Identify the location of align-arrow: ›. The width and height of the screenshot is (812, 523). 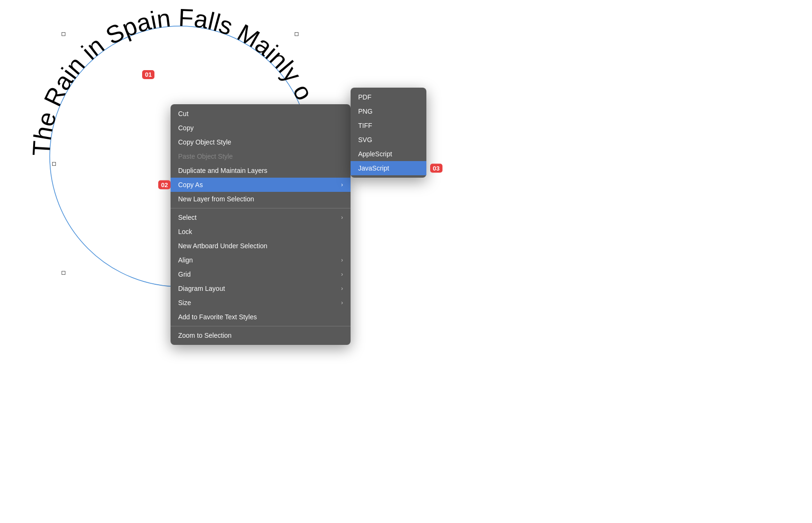
(342, 260).